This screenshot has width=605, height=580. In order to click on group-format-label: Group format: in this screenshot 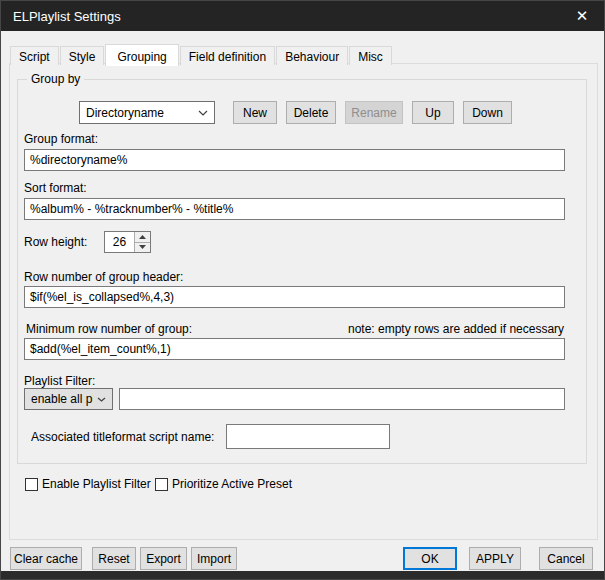, I will do `click(61, 139)`.